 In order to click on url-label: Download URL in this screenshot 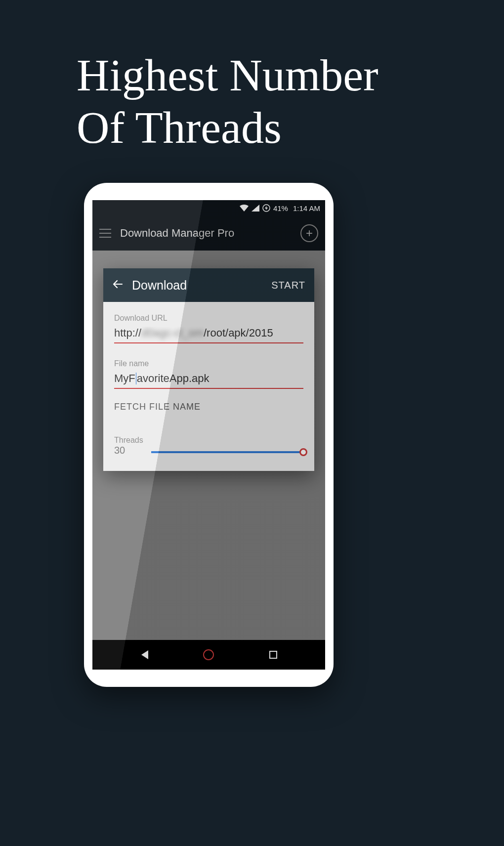, I will do `click(209, 318)`.